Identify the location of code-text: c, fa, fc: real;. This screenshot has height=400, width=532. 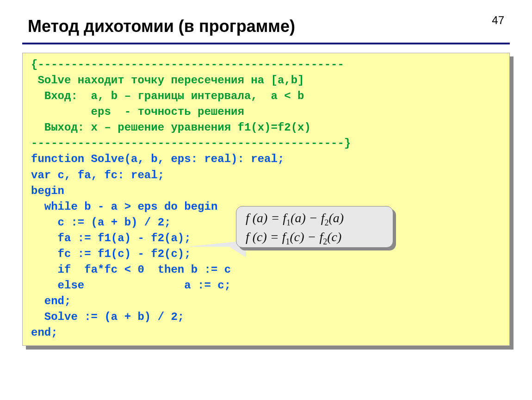
(107, 175).